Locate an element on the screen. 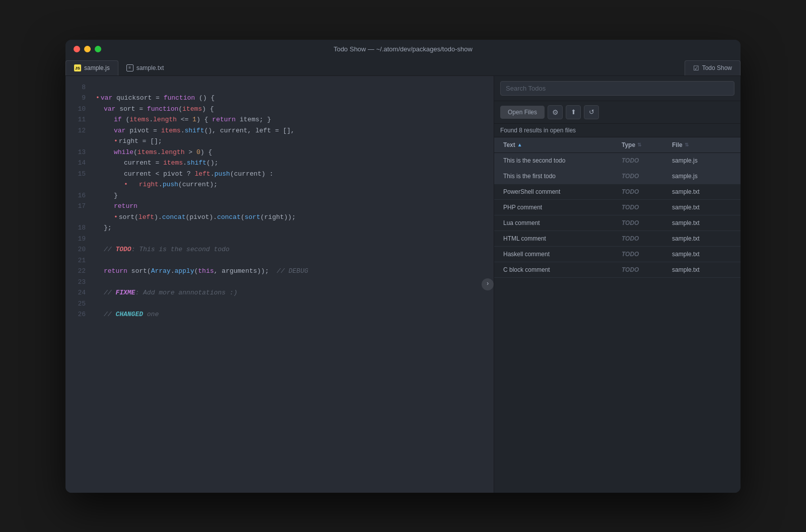  window-title: Todo Show — ~/.atom/dev/packages/todo-sh… is located at coordinates (403, 49).